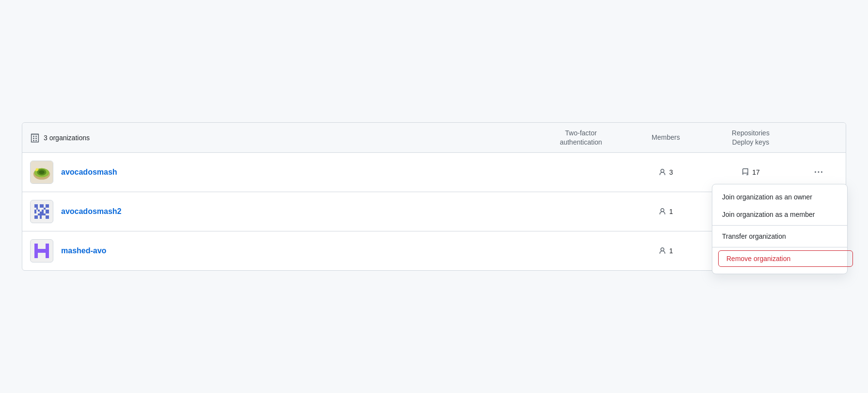 This screenshot has height=393, width=868. What do you see at coordinates (281, 251) in the screenshot?
I see `org-name-cell-3: mashed-avo` at bounding box center [281, 251].